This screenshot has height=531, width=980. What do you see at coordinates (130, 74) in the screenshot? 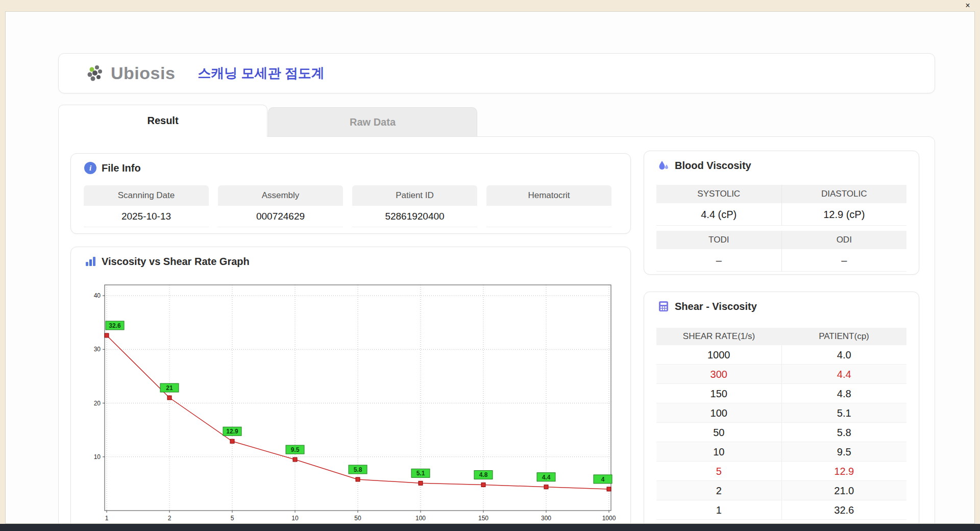
I see `ubiosis-logo: Ubiosis` at bounding box center [130, 74].